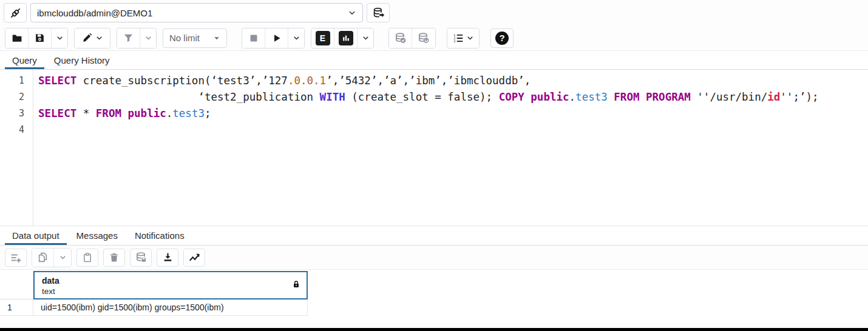 This screenshot has height=331, width=868. I want to click on execute-options-dropdown-button, so click(296, 38).